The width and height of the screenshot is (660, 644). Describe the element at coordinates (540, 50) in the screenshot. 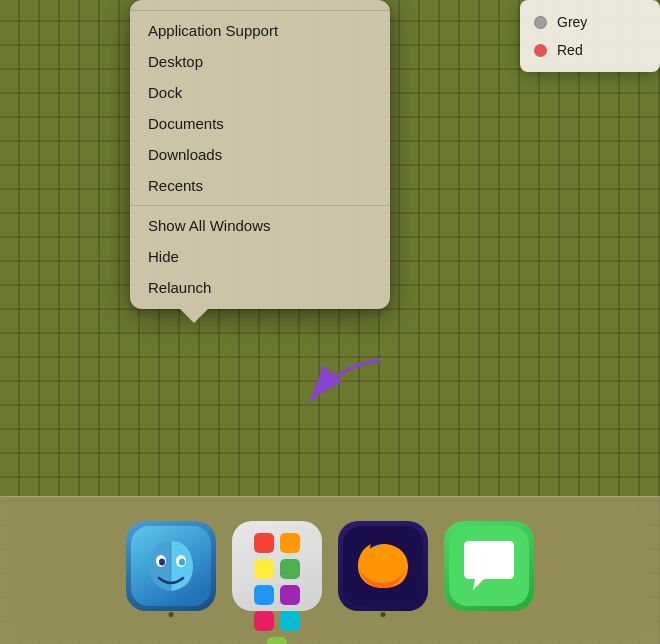

I see `red-color-dot` at that location.